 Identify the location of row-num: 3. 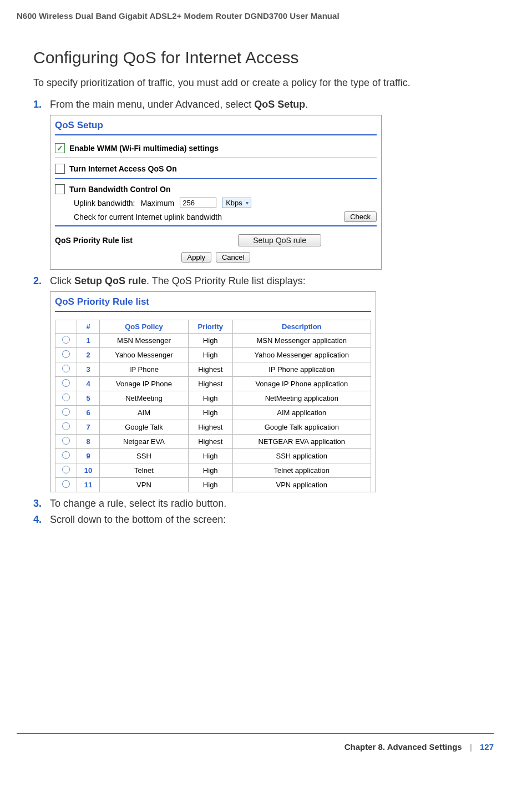
(89, 370).